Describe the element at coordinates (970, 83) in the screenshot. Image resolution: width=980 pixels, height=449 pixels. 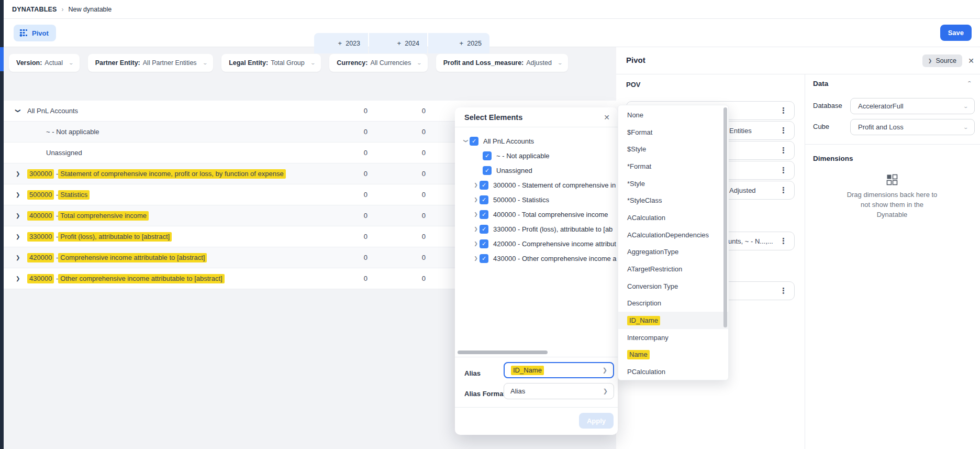
I see `collapse-chevron-up-icon: ⌄` at that location.